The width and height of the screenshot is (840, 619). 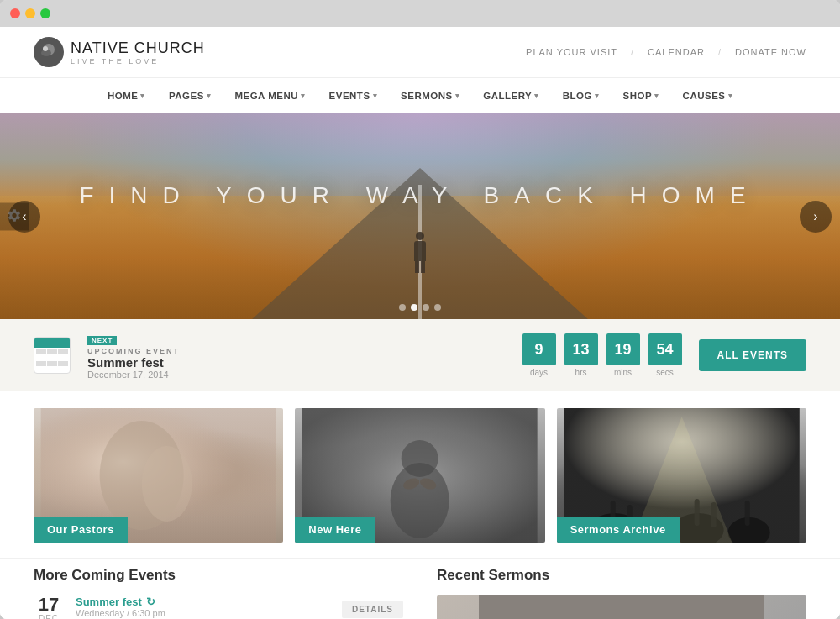 What do you see at coordinates (420, 267) in the screenshot?
I see `figure-legs` at bounding box center [420, 267].